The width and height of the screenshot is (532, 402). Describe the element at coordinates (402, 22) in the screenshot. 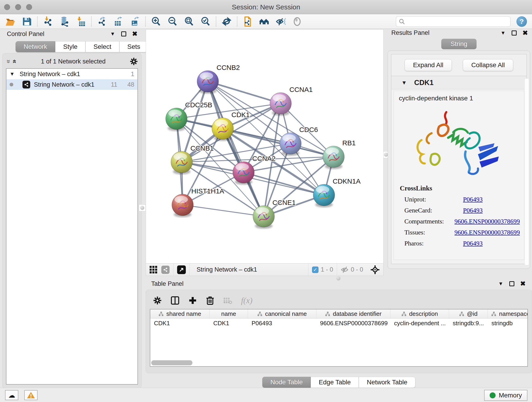

I see `search-icon` at that location.